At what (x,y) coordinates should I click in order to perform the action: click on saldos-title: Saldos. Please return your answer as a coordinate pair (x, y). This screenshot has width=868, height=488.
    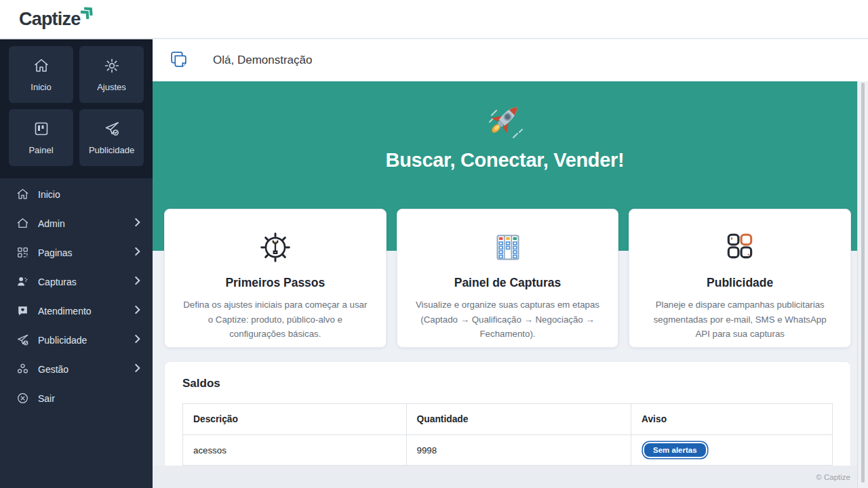
    Looking at the image, I should click on (507, 384).